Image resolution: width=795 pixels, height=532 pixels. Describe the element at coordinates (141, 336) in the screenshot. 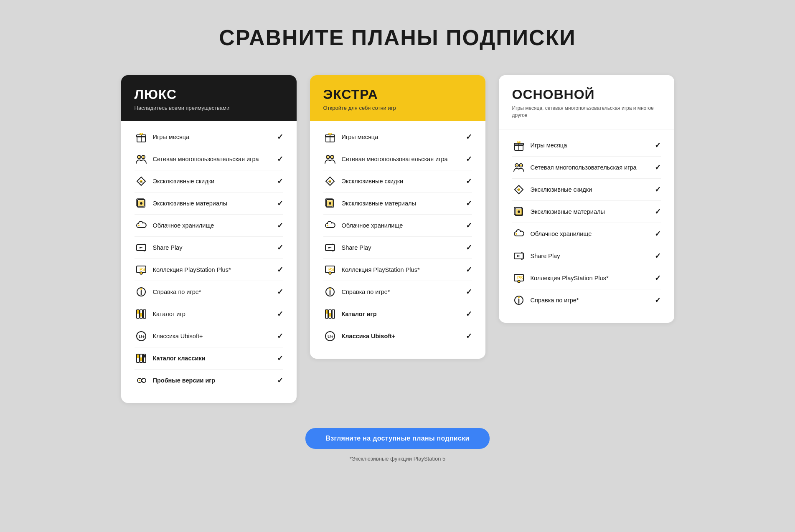

I see `ubisoft-icon` at that location.